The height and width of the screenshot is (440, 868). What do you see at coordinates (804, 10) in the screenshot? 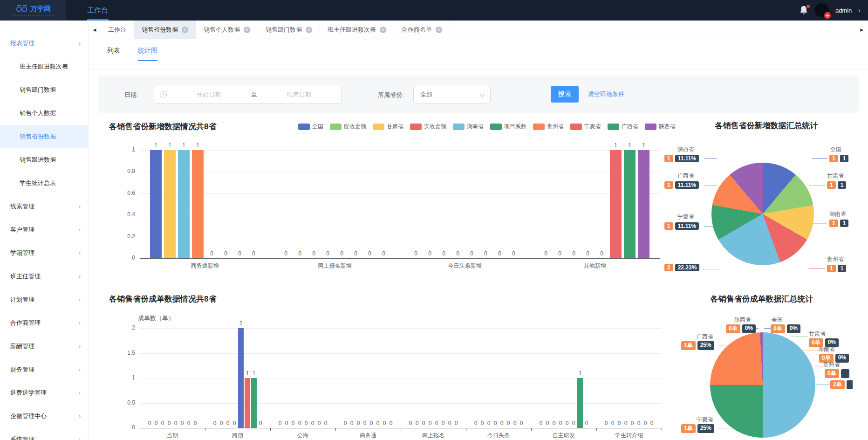
I see `notification-bell-icon` at bounding box center [804, 10].